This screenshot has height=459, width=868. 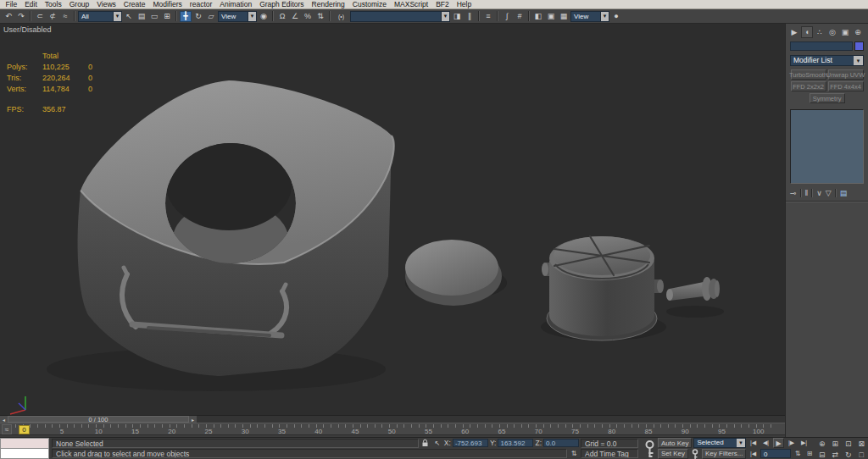 I want to click on track-bar-scrollbar: ◂ 0 / 100 ▸, so click(x=392, y=418).